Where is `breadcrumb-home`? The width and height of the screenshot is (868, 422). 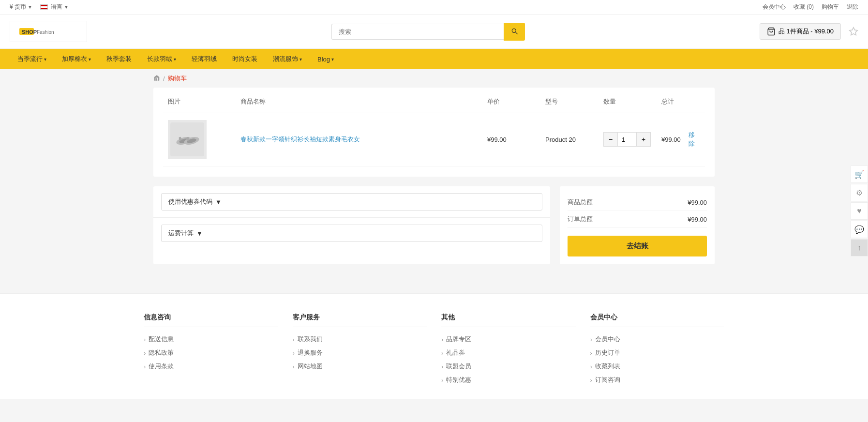
breadcrumb-home is located at coordinates (157, 78).